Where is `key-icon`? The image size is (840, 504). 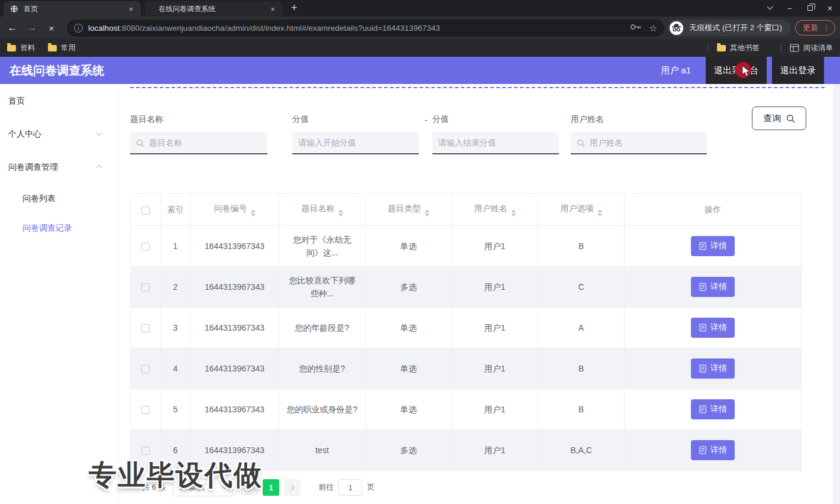 key-icon is located at coordinates (636, 28).